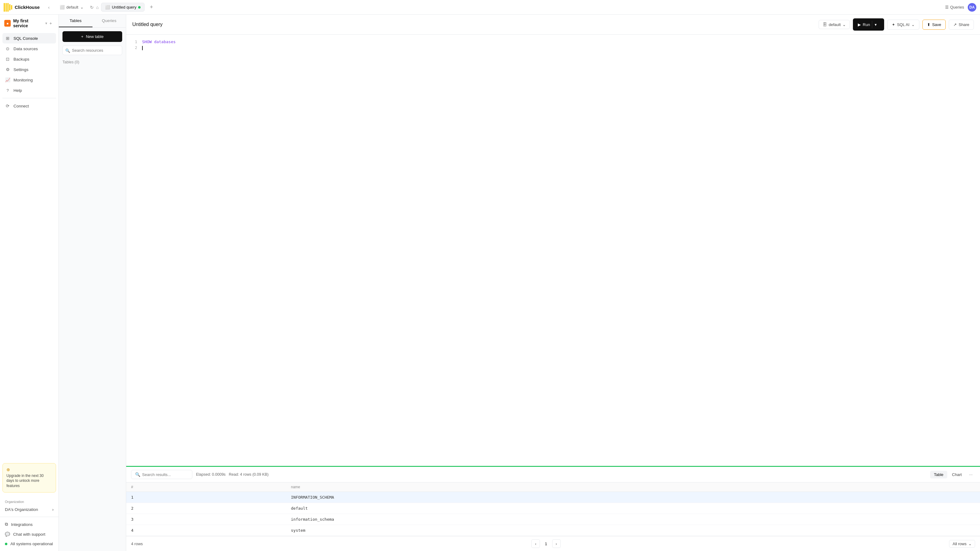 This screenshot has width=980, height=551. Describe the element at coordinates (553, 497) in the screenshot. I see `table-row: 1 INFORMATION_SCHEMA` at that location.